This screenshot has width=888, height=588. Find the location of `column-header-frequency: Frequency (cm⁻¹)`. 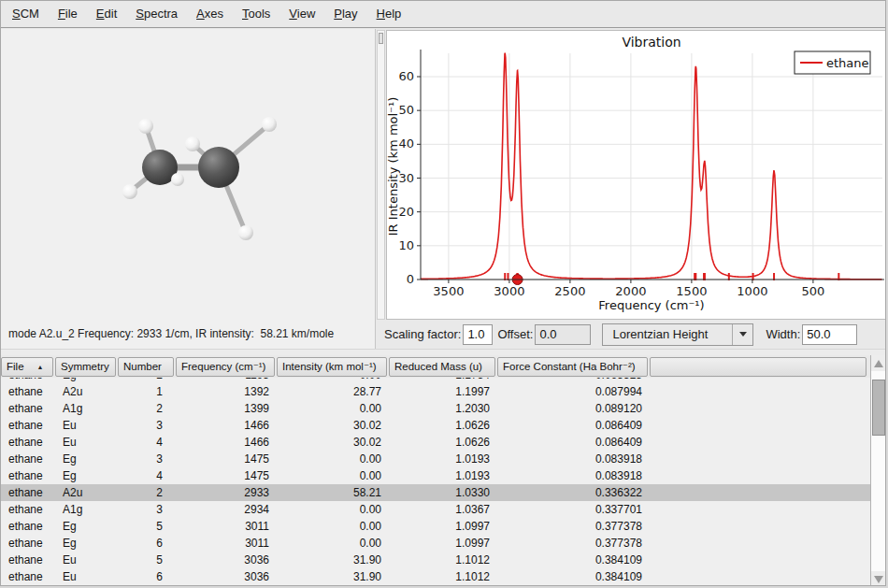

column-header-frequency: Frequency (cm⁻¹) is located at coordinates (225, 366).